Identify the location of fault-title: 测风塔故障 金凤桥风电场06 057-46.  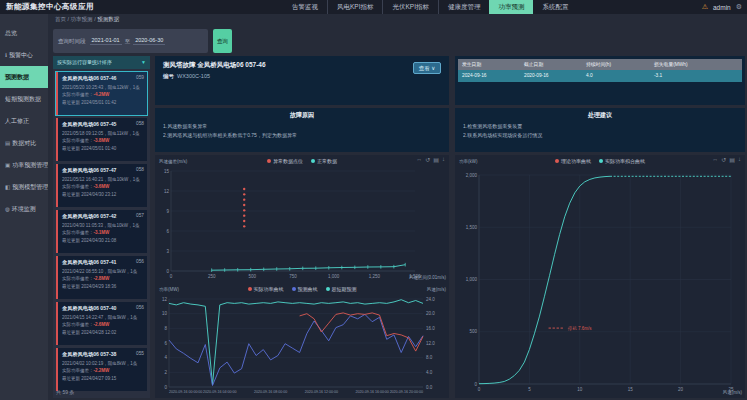
(302, 66).